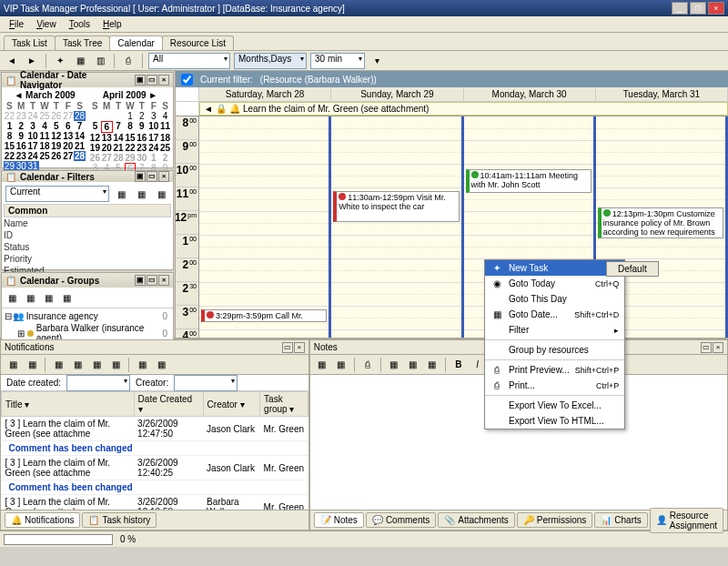  I want to click on calendar-day: 15, so click(131, 138).